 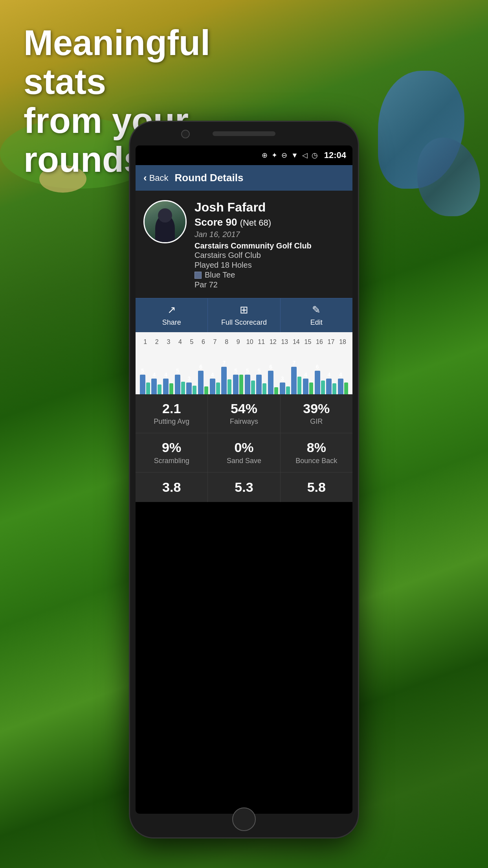 What do you see at coordinates (198, 275) in the screenshot?
I see `tee-box-icon` at bounding box center [198, 275].